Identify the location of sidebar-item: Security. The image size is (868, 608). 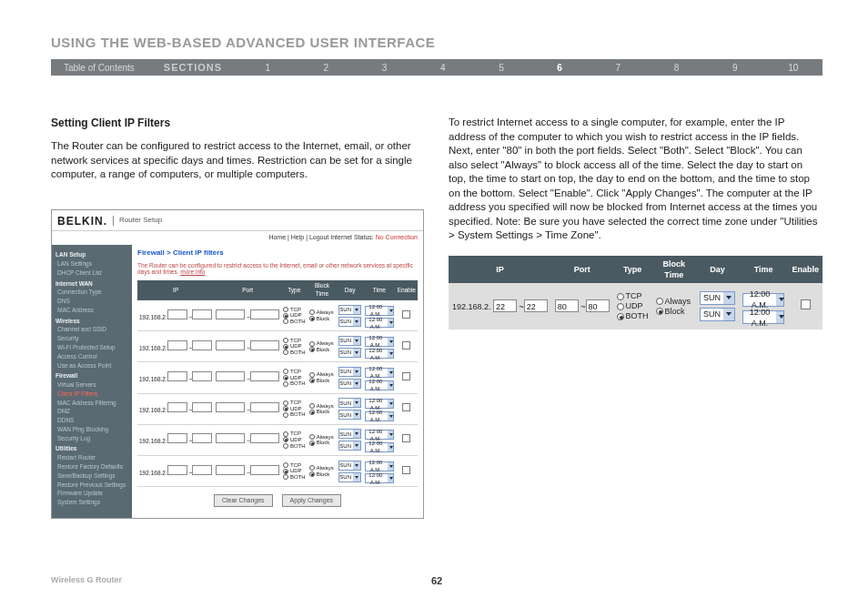
(93, 339).